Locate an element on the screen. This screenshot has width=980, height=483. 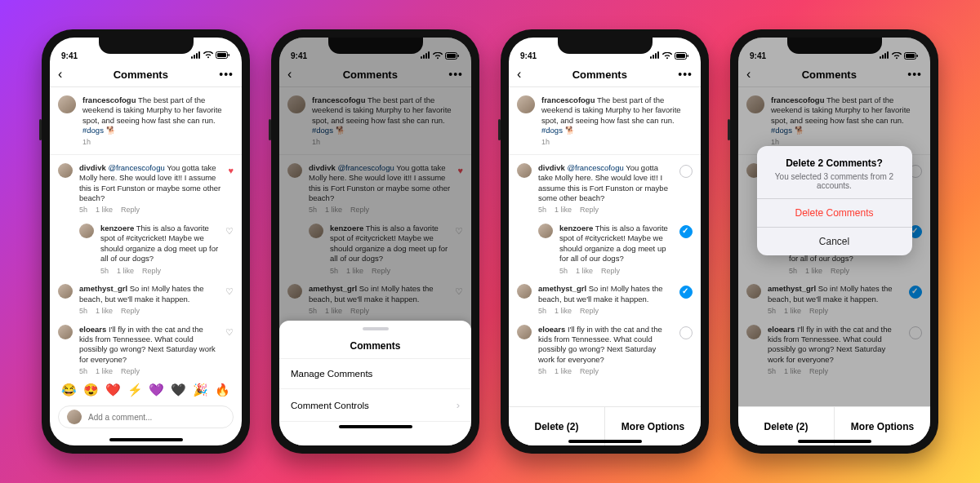
self-avatar is located at coordinates (74, 417).